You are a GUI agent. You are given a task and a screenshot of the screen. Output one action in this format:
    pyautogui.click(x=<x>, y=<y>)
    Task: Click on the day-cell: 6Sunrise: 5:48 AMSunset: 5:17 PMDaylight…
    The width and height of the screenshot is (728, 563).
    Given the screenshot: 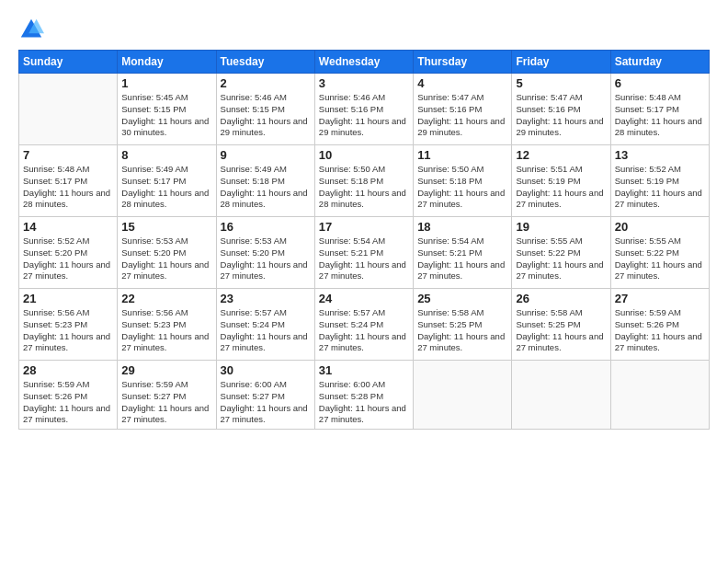 What is the action you would take?
    pyautogui.click(x=660, y=109)
    